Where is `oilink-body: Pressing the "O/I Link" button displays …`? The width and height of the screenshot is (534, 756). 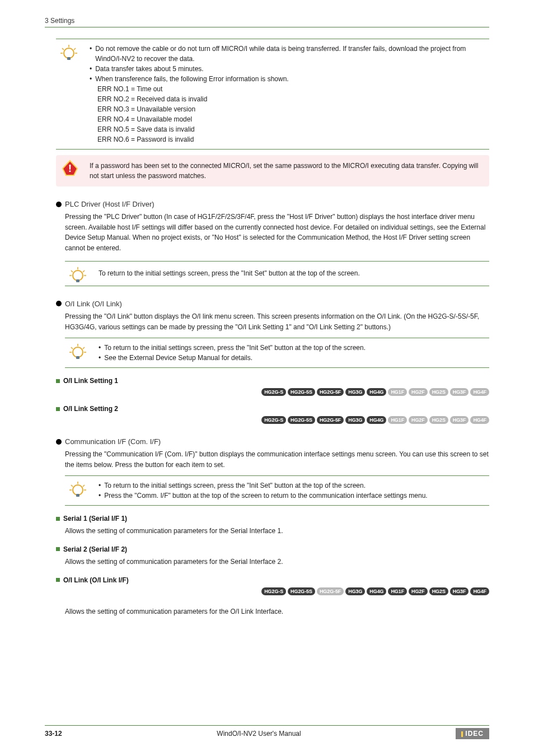 oilink-body: Pressing the "O/I Link" button displays … is located at coordinates (277, 321).